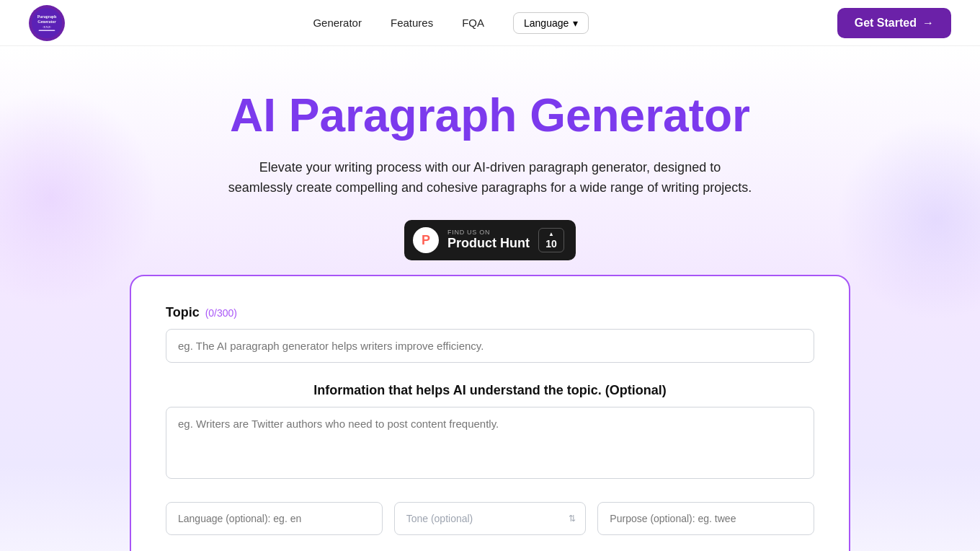 This screenshot has height=551, width=980. Describe the element at coordinates (490, 519) in the screenshot. I see `tone-select: Tone (optional) Formal Casual Persuasive…` at that location.